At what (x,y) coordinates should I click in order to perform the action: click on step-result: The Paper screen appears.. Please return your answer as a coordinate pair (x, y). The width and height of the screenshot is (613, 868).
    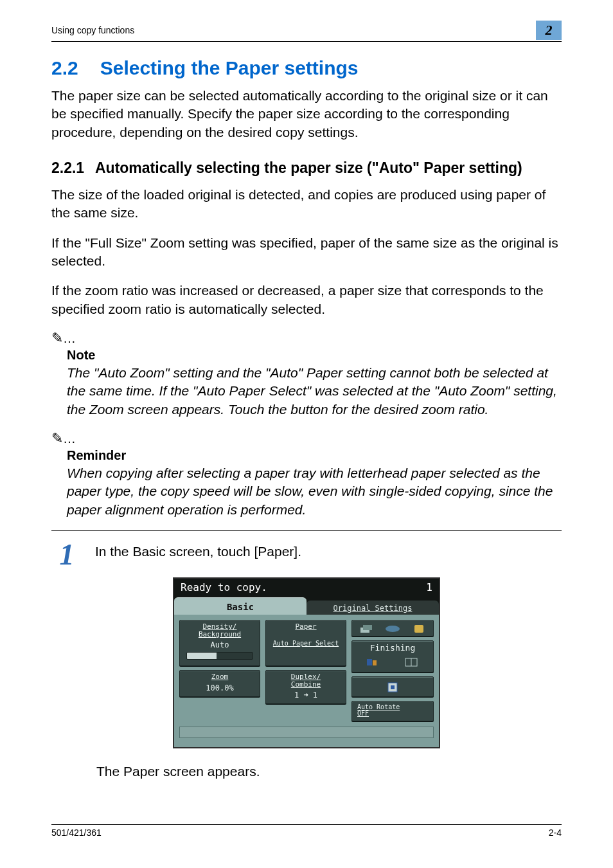
    Looking at the image, I should click on (329, 772).